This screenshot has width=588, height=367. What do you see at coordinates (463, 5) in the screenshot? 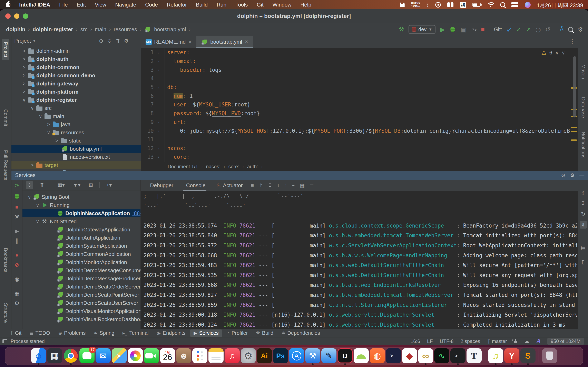
I see `input-method-icon: 拼` at bounding box center [463, 5].